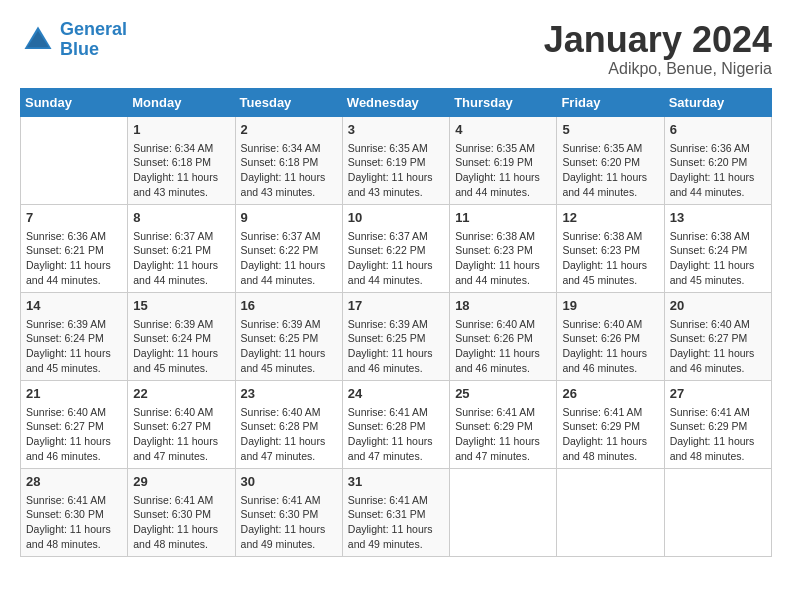 This screenshot has height=612, width=792. What do you see at coordinates (181, 258) in the screenshot?
I see `day-info: Sunrise: 6:37 AM Sunset: 6:21 PM Dayligh…` at bounding box center [181, 258].